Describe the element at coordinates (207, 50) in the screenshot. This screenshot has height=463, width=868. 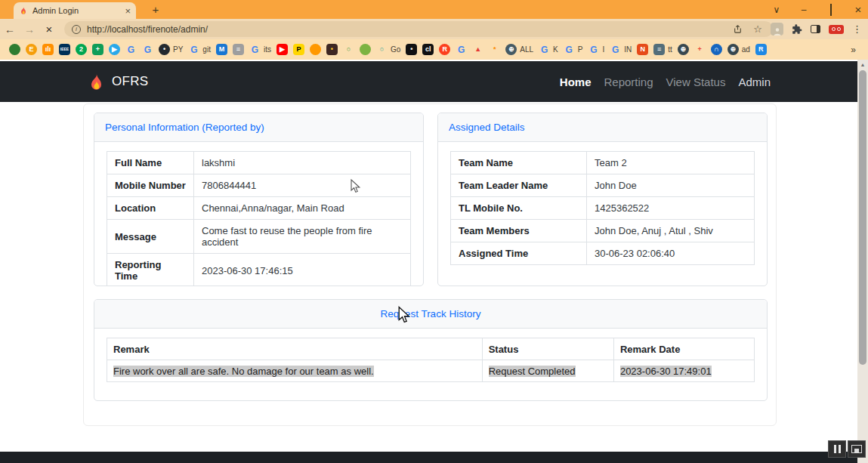
I see `bookmark-label: git` at that location.